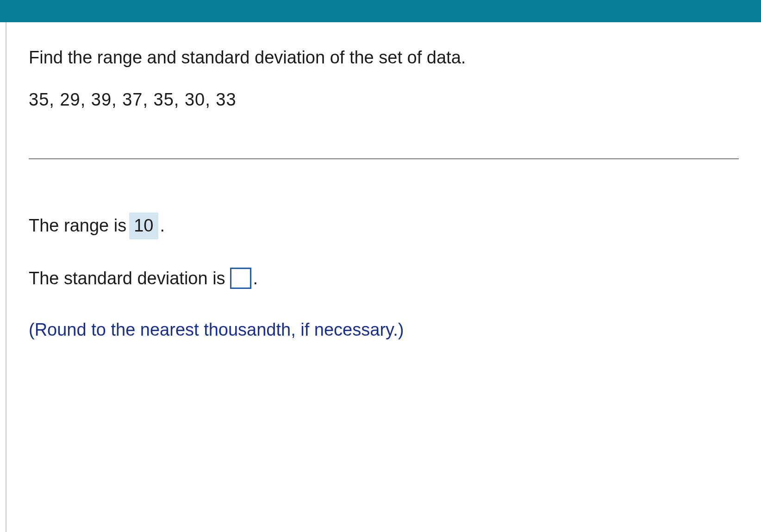 The height and width of the screenshot is (532, 761). I want to click on range-answer-line: The range is 10 ., so click(384, 226).